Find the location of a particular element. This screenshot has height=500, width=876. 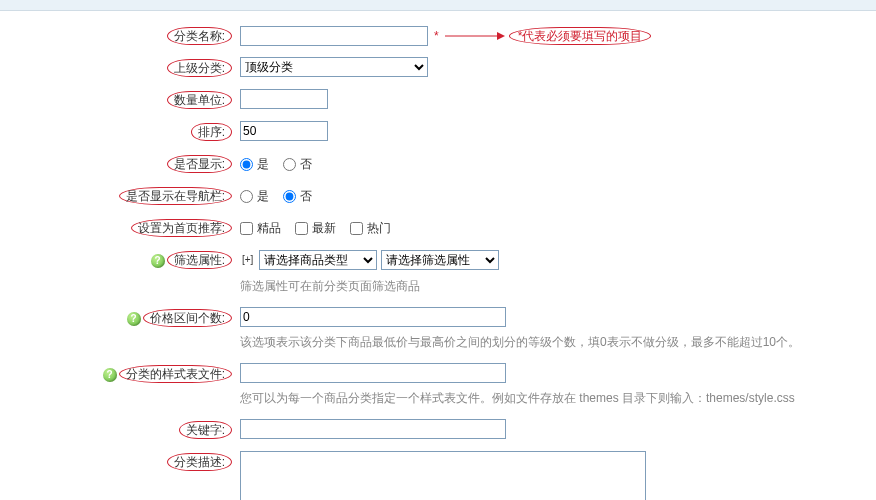

show-in-nav-yes-text: 是 is located at coordinates (263, 196).